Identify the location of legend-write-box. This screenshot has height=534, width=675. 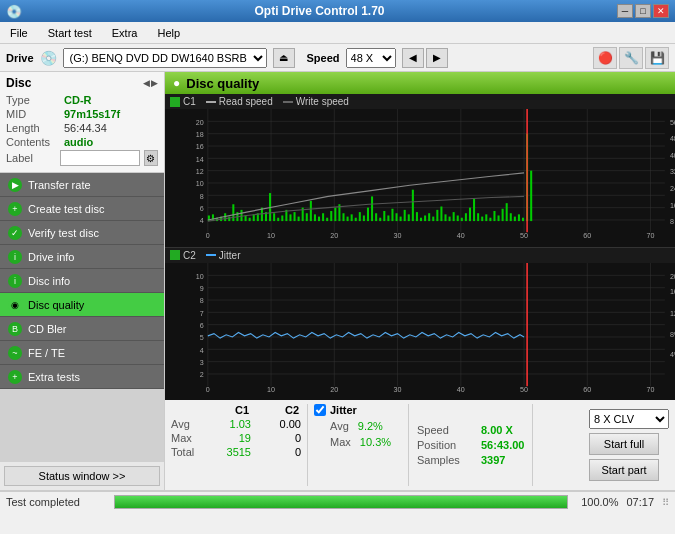
(288, 102).